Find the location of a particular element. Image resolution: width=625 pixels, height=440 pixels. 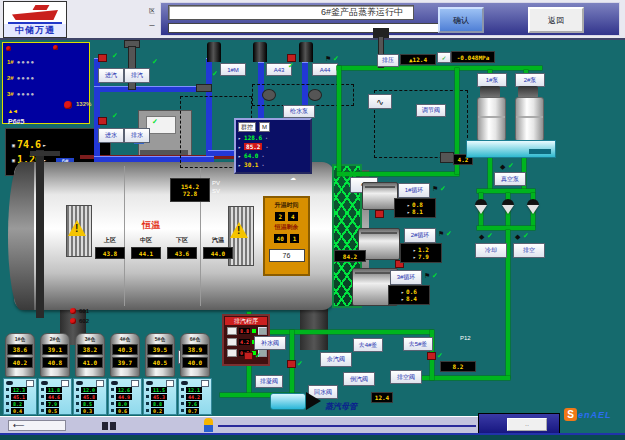

feed-valve is located at coordinates (292, 58).